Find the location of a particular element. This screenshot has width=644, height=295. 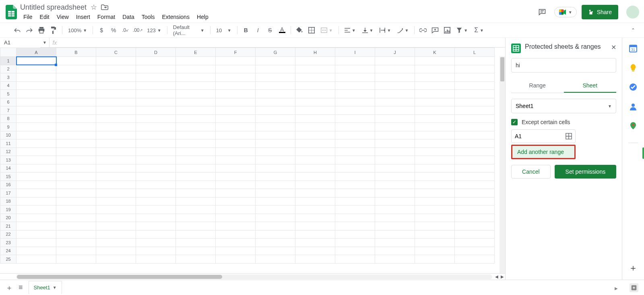

grid-select-icon is located at coordinates (569, 136).